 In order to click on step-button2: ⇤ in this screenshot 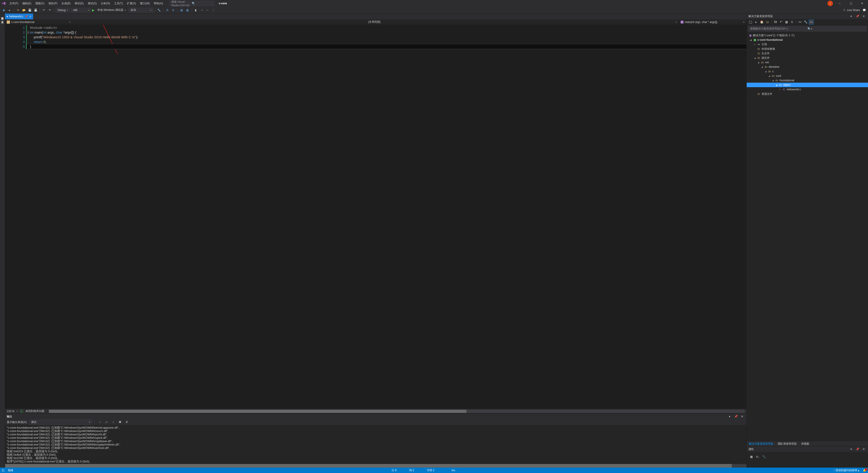, I will do `click(208, 10)`.